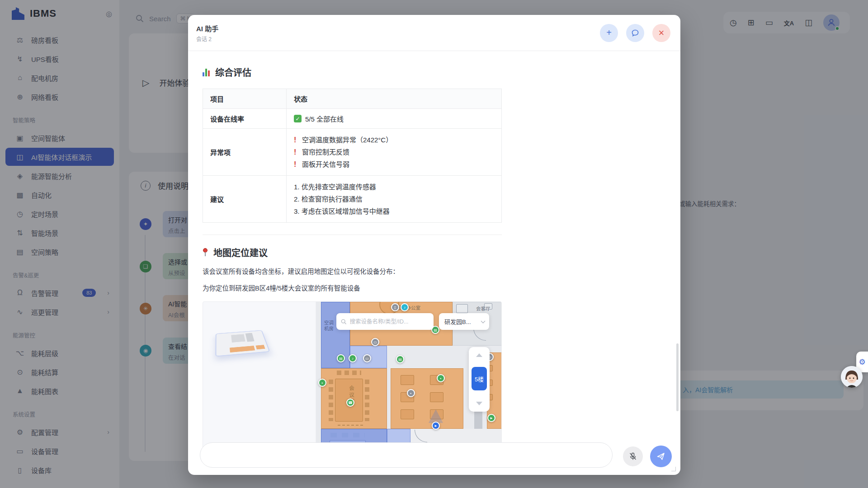 This screenshot has height=488, width=868. I want to click on digital-assistant-avatar, so click(852, 377).